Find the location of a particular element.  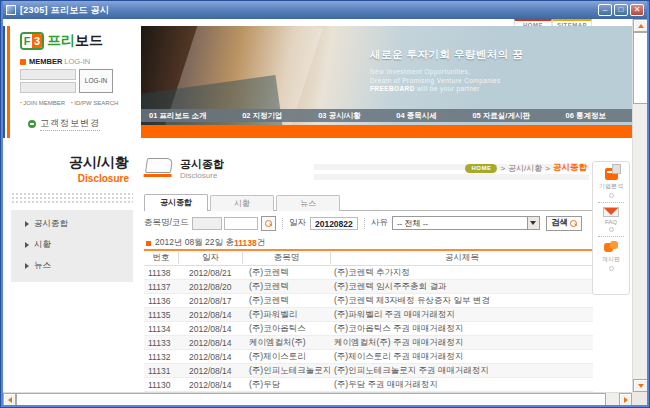

stock-search-button is located at coordinates (268, 224).